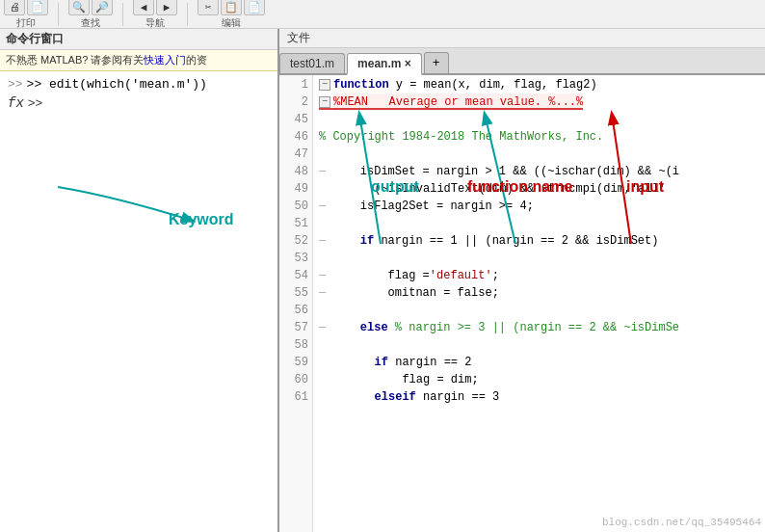 The width and height of the screenshot is (765, 532). I want to click on fx-arrows: >>, so click(36, 104).